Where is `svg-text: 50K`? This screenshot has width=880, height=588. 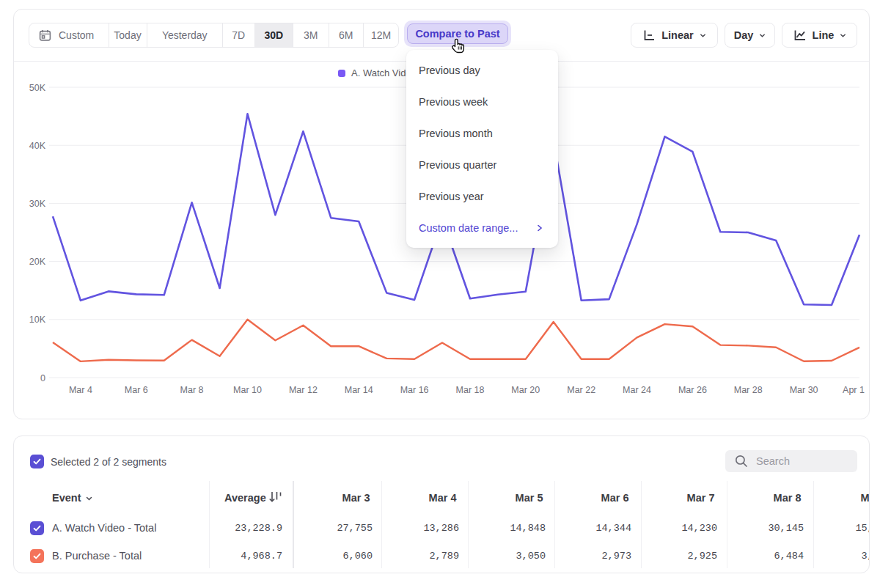 svg-text: 50K is located at coordinates (38, 88).